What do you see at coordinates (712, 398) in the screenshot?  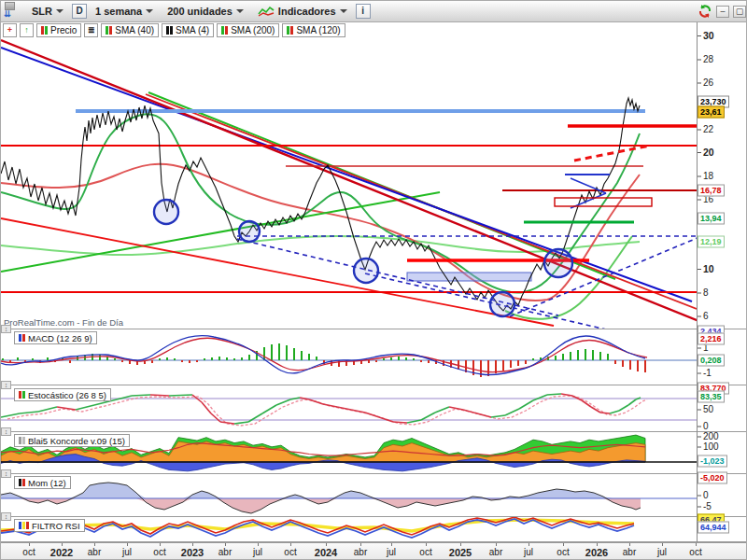 I see `axis-value-tag: 83,35` at bounding box center [712, 398].